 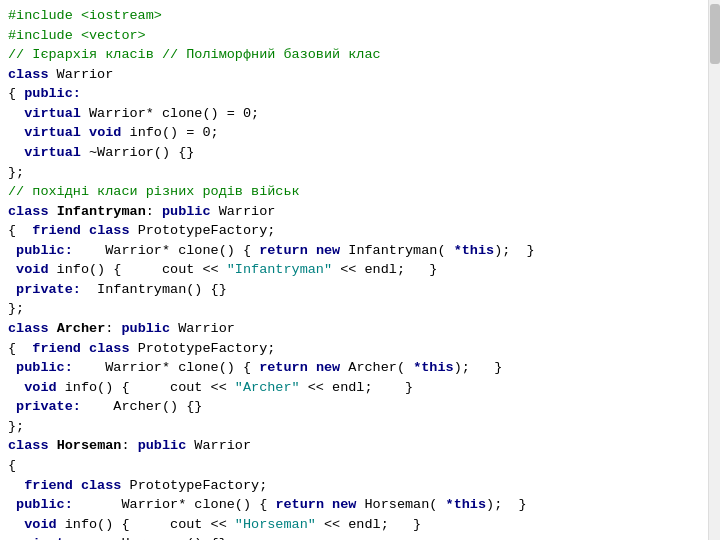 I want to click on line-8: virtual ~Warrior() {}, so click(x=354, y=153).